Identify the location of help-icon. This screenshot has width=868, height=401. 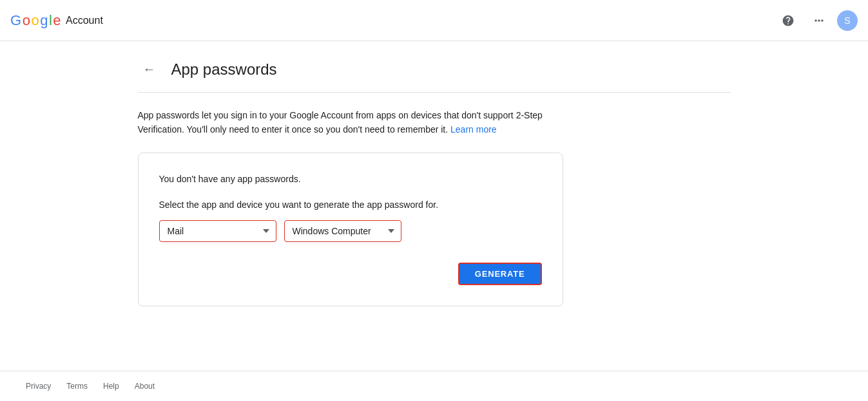
(788, 21).